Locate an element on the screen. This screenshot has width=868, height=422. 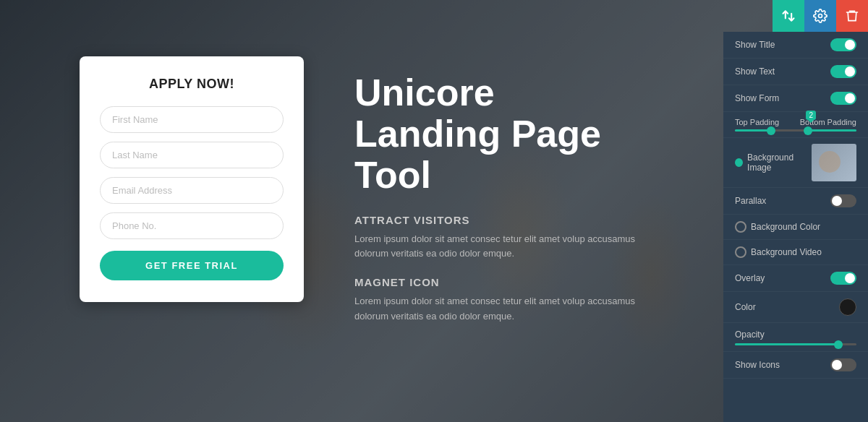
color-swatch is located at coordinates (848, 307).